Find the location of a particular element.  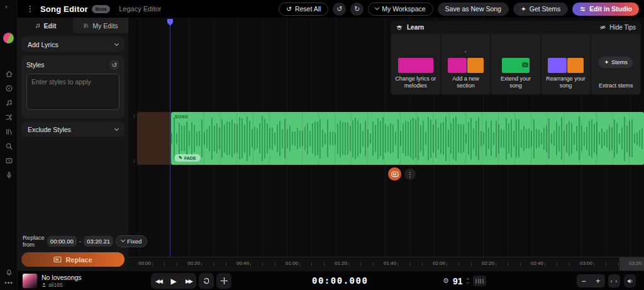

undo-icon: ↺ is located at coordinates (289, 9).